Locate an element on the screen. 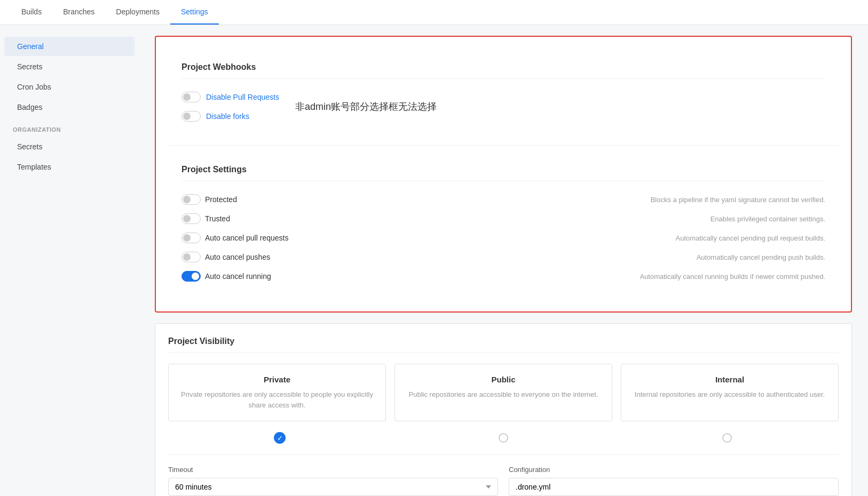  trusted-toggle is located at coordinates (191, 219).